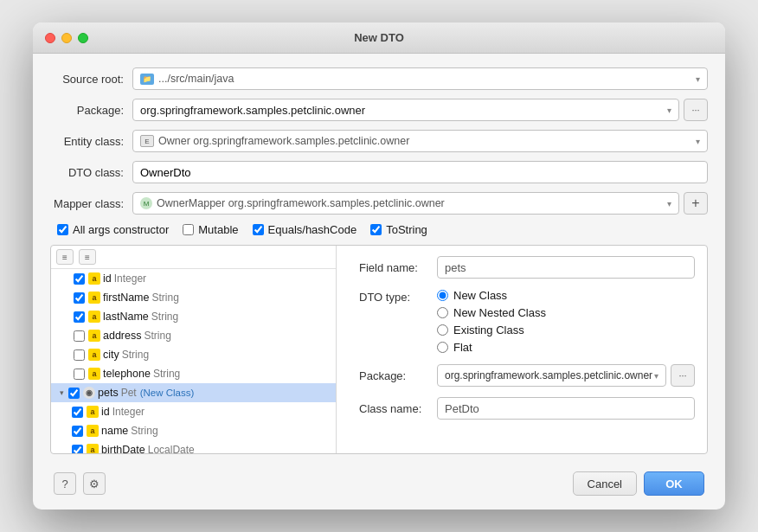  Describe the element at coordinates (80, 355) in the screenshot. I see `tree-checkbox-city` at that location.